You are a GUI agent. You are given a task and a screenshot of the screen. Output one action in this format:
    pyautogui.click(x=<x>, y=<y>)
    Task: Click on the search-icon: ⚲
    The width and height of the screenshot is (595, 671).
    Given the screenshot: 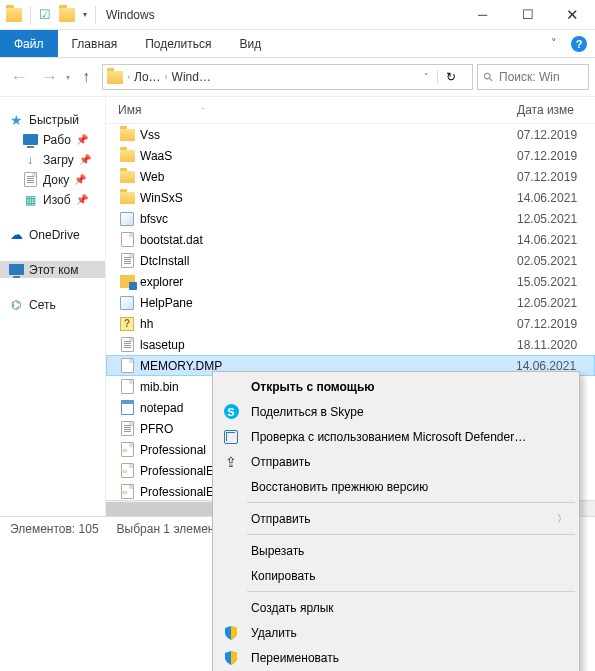 What is the action you would take?
    pyautogui.click(x=488, y=77)
    